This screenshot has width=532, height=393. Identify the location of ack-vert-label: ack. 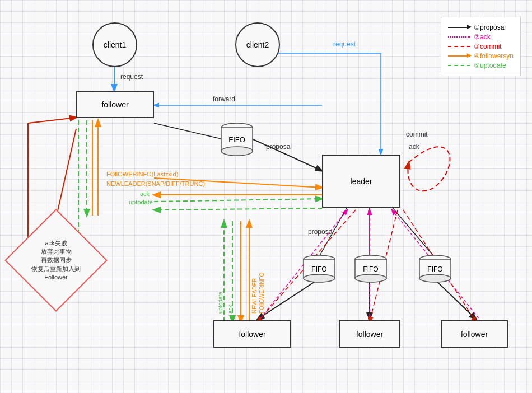
(231, 274).